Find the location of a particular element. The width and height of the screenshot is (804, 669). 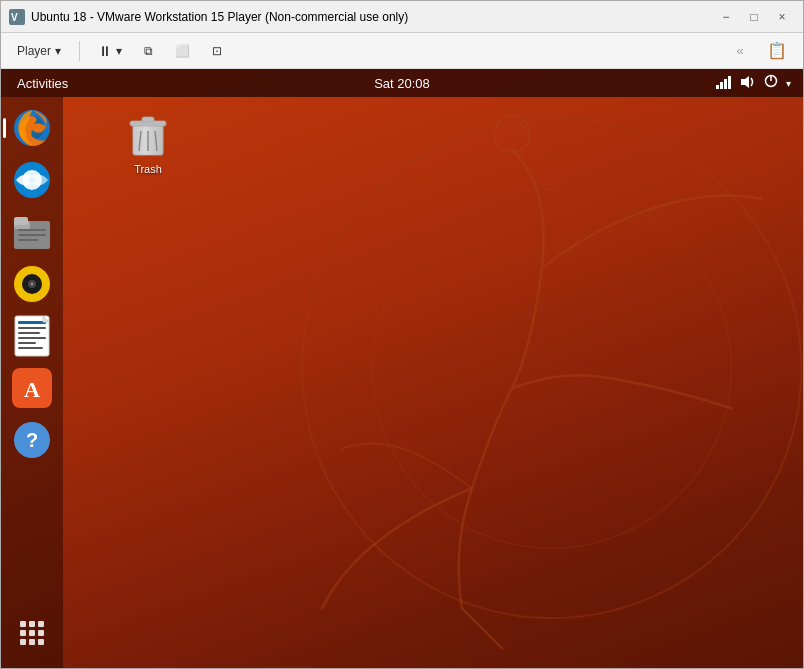

dock-item-rhythmbox is located at coordinates (32, 284).